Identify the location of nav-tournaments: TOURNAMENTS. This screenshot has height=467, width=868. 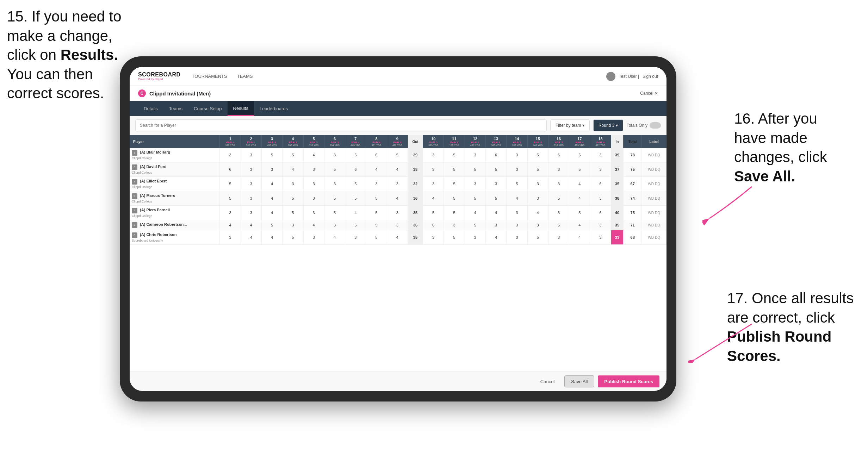
(210, 76).